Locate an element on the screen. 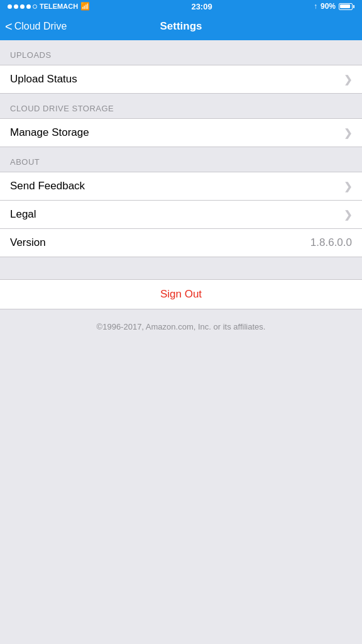 This screenshot has height=644, width=362. status-left: TELEMACH 📶 is located at coordinates (49, 6).